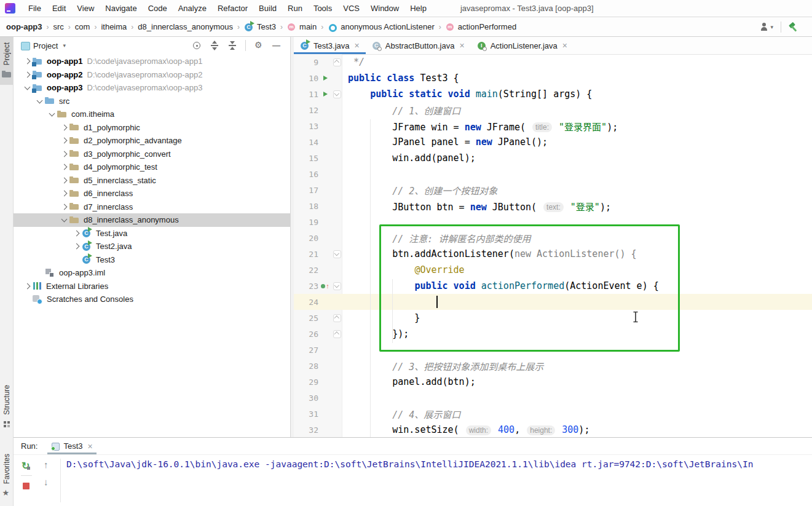 The height and width of the screenshot is (506, 812). What do you see at coordinates (45, 45) in the screenshot?
I see `project-panel-title: Project` at bounding box center [45, 45].